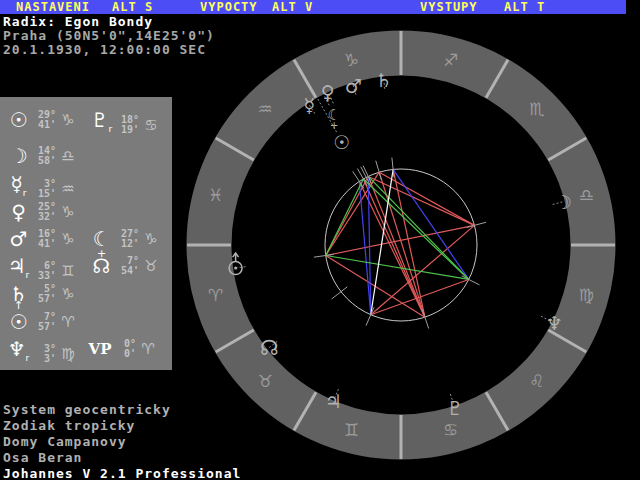  I want to click on zodiac-sign-taurus: ♉, so click(266, 381).